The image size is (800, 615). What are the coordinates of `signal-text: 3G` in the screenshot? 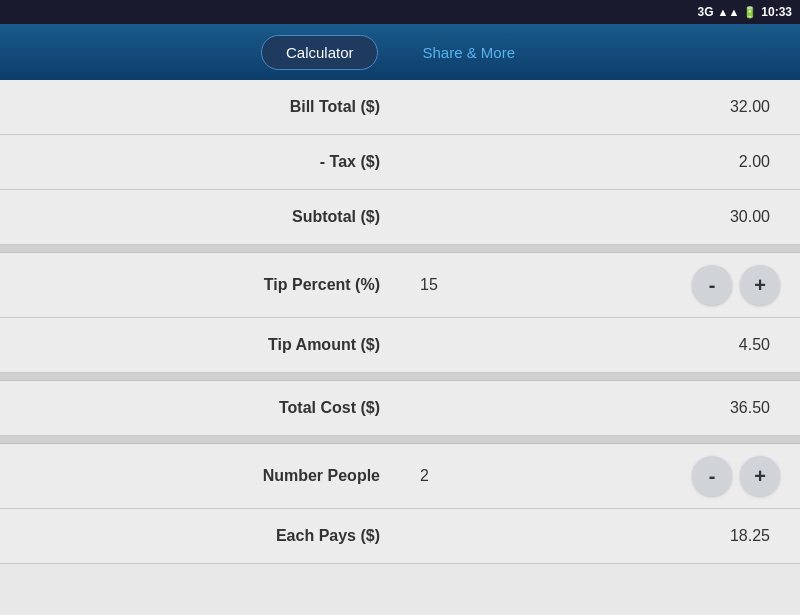 It's located at (706, 12).